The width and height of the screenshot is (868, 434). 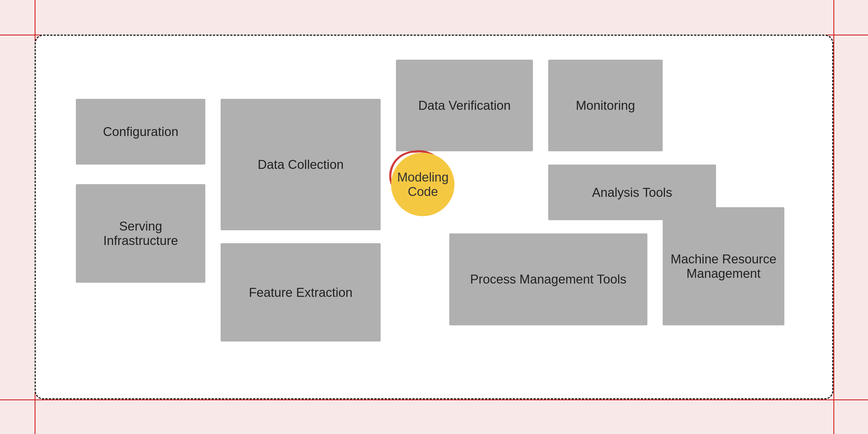 What do you see at coordinates (423, 185) in the screenshot?
I see `modeling-code-label: ModelingCode` at bounding box center [423, 185].